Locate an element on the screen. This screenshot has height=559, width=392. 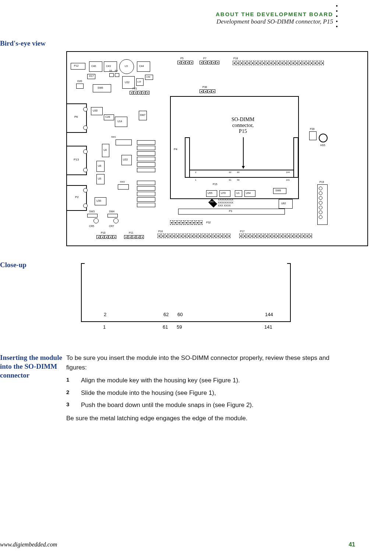
ref-sw6: SW6 is located at coordinates (100, 88).